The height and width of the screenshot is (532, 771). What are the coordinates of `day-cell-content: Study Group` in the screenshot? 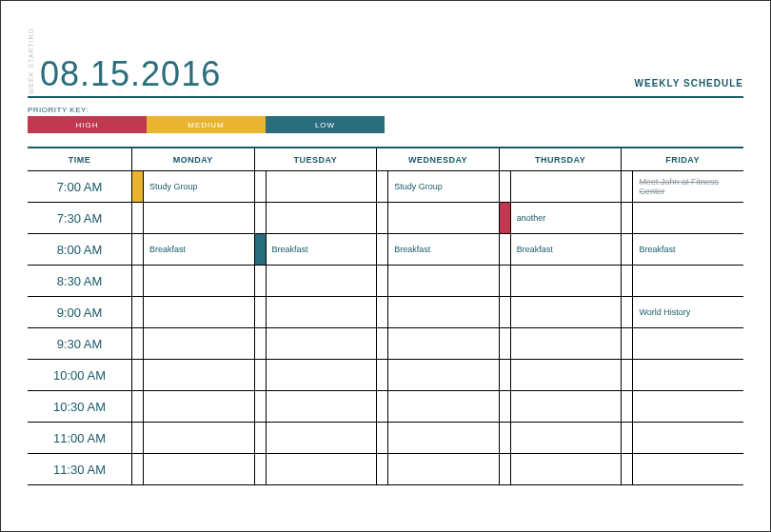 It's located at (444, 187).